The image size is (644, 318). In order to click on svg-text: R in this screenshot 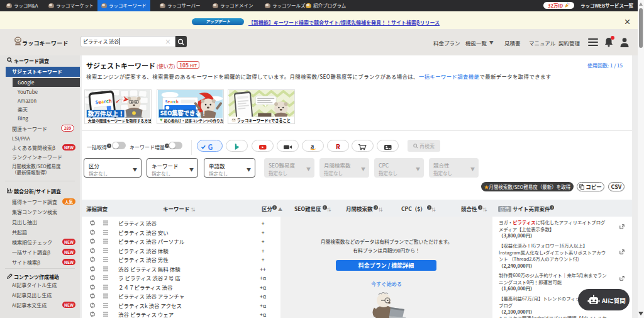, I will do `click(338, 146)`.